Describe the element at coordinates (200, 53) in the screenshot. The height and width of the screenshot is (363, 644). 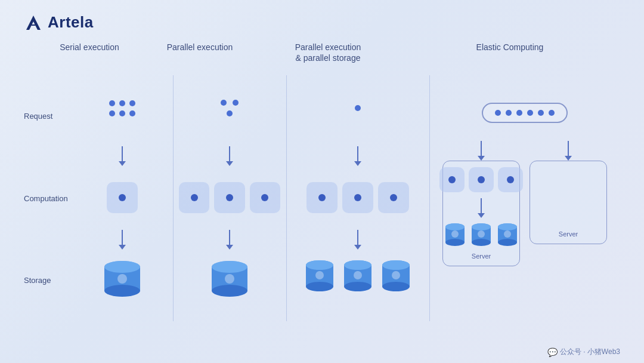
I see `col-header-parallel: Parallel execution` at that location.